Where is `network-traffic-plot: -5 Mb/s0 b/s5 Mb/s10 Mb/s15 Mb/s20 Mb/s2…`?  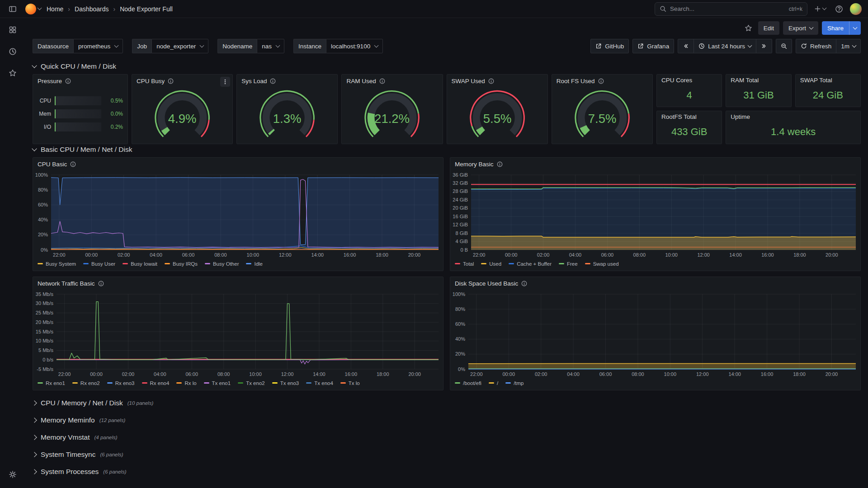 network-traffic-plot: -5 Mb/s0 b/s5 Mb/s10 Mb/s15 Mb/s20 Mb/s2… is located at coordinates (238, 334).